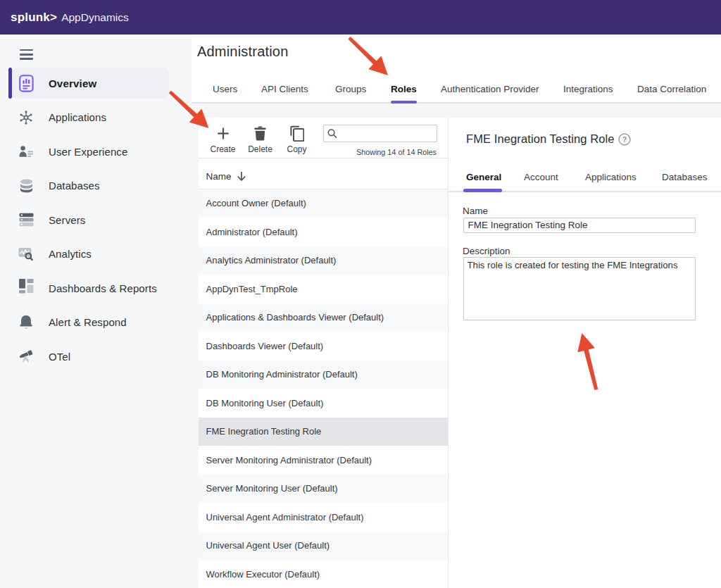 The height and width of the screenshot is (588, 721). What do you see at coordinates (96, 221) in the screenshot?
I see `sidebar-nav: Overview` at bounding box center [96, 221].